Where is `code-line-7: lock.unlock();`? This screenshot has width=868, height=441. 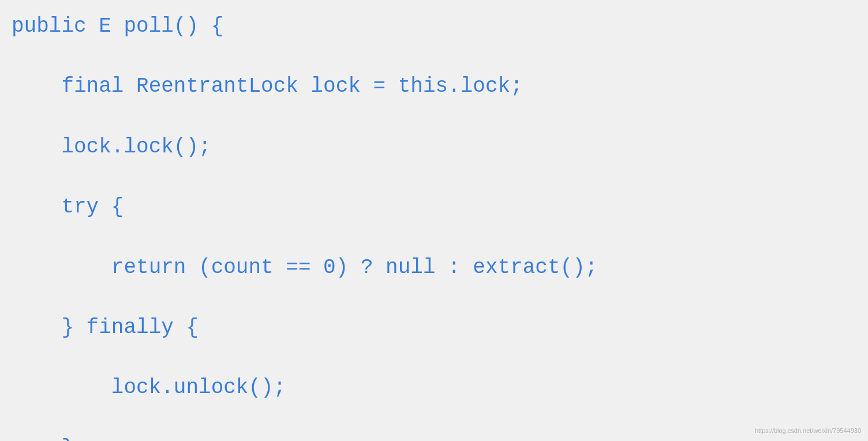 code-line-7: lock.unlock(); is located at coordinates (434, 388).